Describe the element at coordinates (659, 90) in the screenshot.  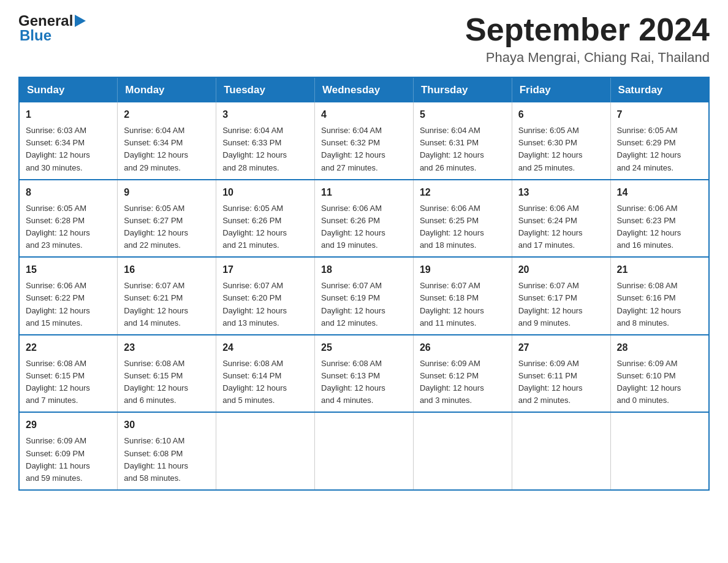
I see `header-saturday: Saturday` at that location.